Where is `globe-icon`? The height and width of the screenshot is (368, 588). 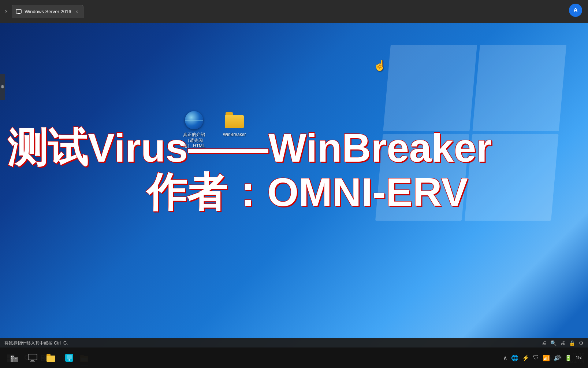 globe-icon is located at coordinates (194, 120).